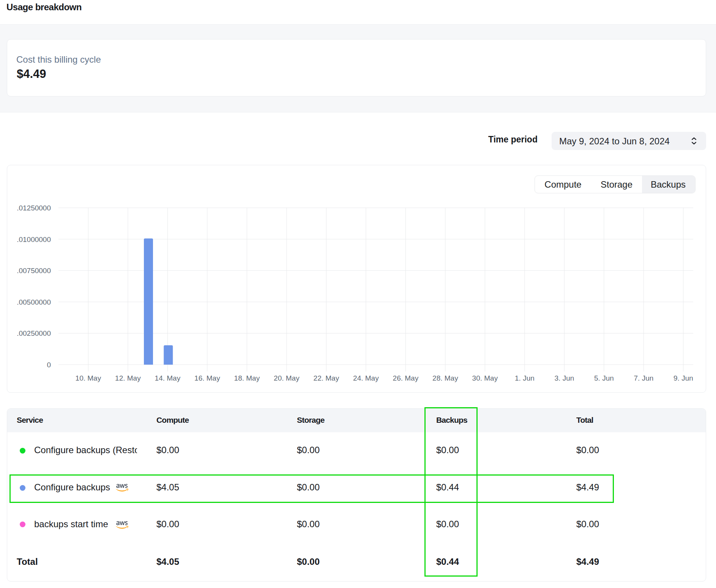 This screenshot has width=716, height=588. Describe the element at coordinates (565, 378) in the screenshot. I see `svg-text: 3. Jun` at that location.